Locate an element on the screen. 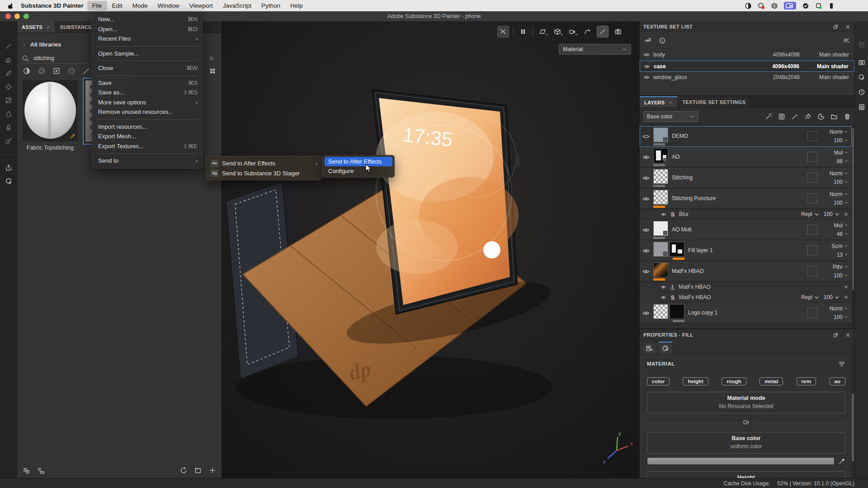 This screenshot has height=488, width=868. layer-row-ao: AOMul 88 is located at coordinates (746, 157).